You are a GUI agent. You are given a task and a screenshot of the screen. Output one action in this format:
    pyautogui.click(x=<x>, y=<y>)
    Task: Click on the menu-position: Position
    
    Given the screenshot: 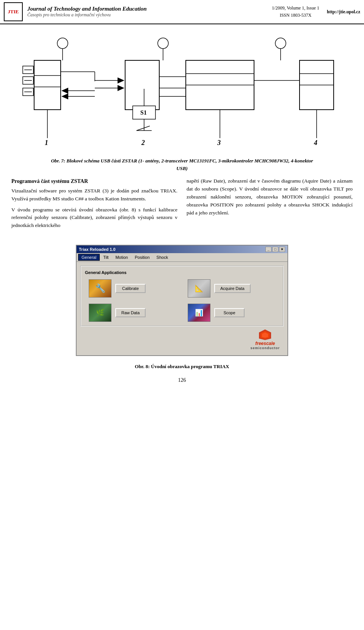 What is the action you would take?
    pyautogui.click(x=142, y=257)
    